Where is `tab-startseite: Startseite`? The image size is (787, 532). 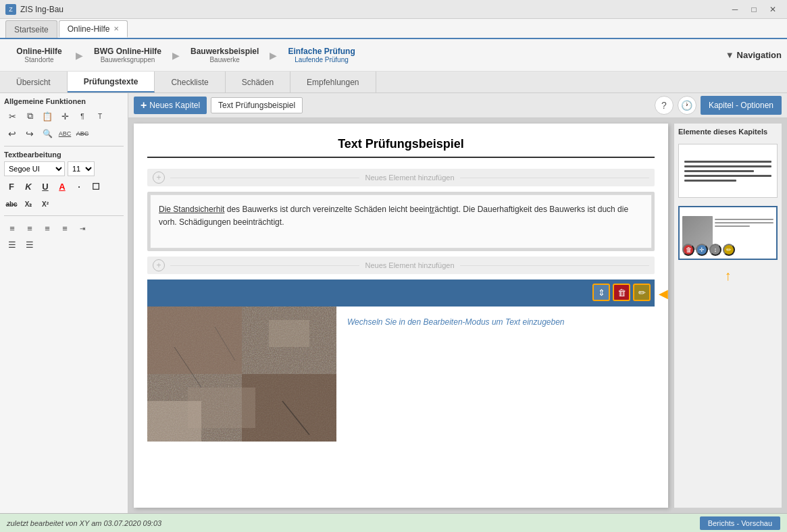 tab-startseite: Startseite is located at coordinates (31, 29).